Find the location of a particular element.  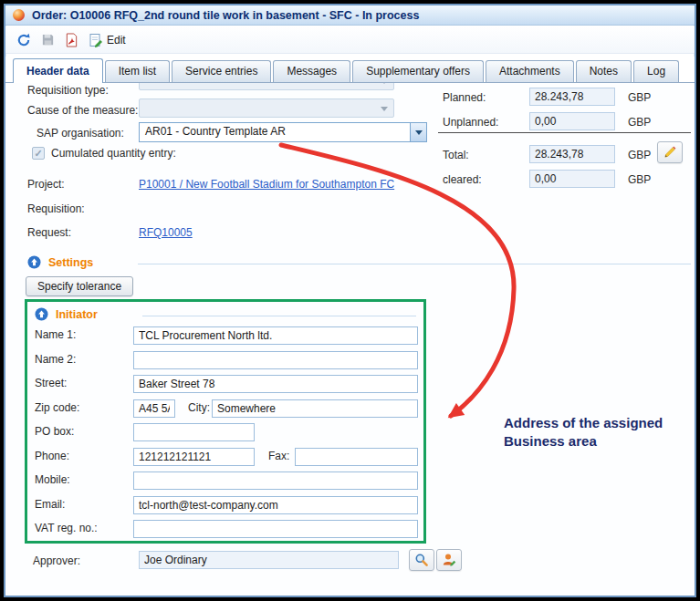

sap-organisation-label: SAP organisation: is located at coordinates (80, 133).